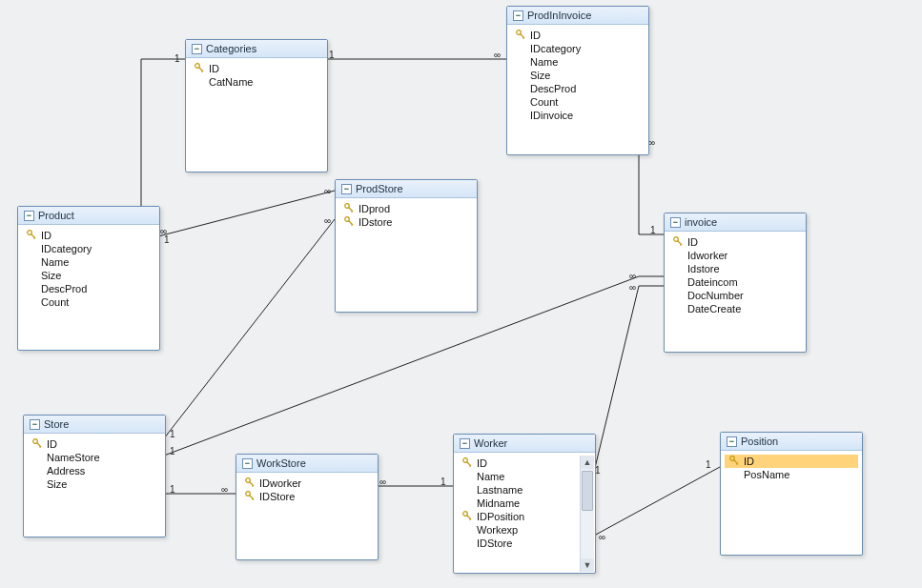 The width and height of the screenshot is (922, 588). I want to click on column-row: Lastname, so click(519, 490).